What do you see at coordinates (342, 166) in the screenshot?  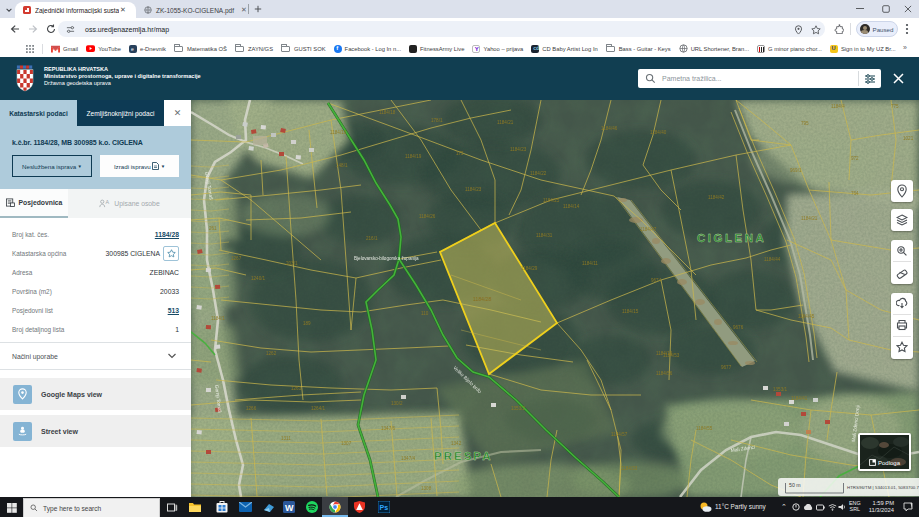 I see `svg-text: 148/1` at bounding box center [342, 166].